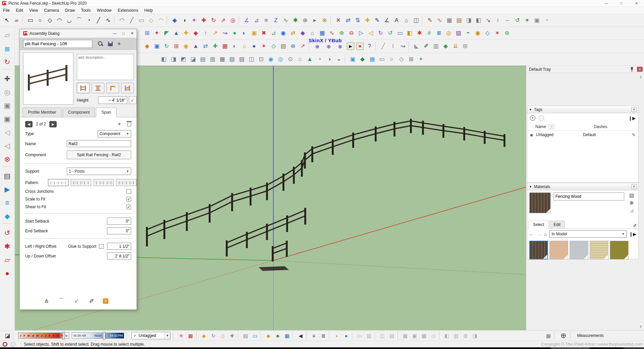 Image resolution: width=644 pixels, height=349 pixels. What do you see at coordinates (315, 20) in the screenshot?
I see `tool-icon: ▸` at bounding box center [315, 20].